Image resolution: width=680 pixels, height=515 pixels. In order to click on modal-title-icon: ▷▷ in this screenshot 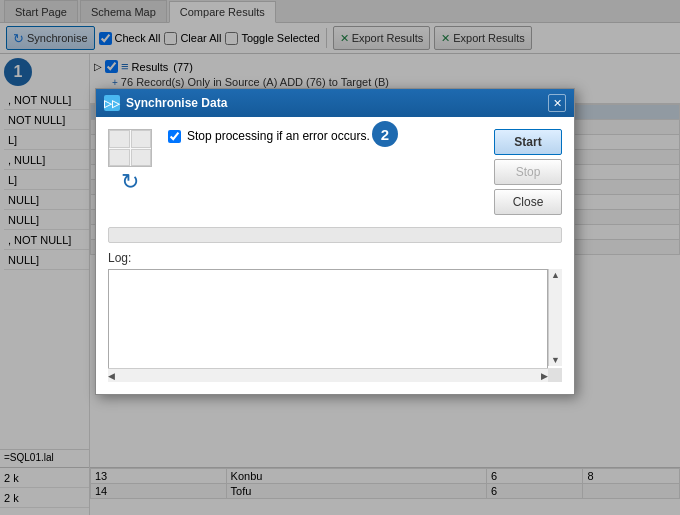, I will do `click(112, 103)`.